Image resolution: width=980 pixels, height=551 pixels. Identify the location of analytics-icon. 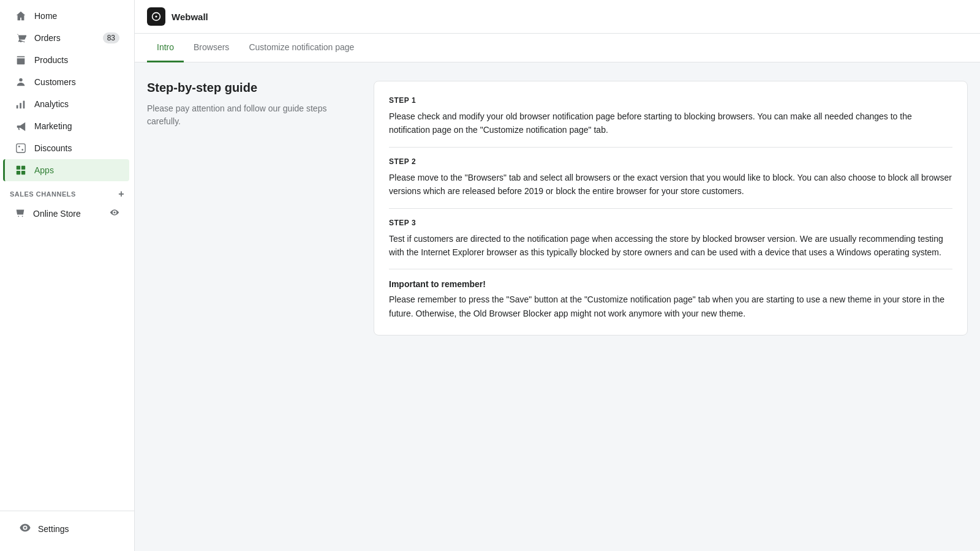
(21, 104).